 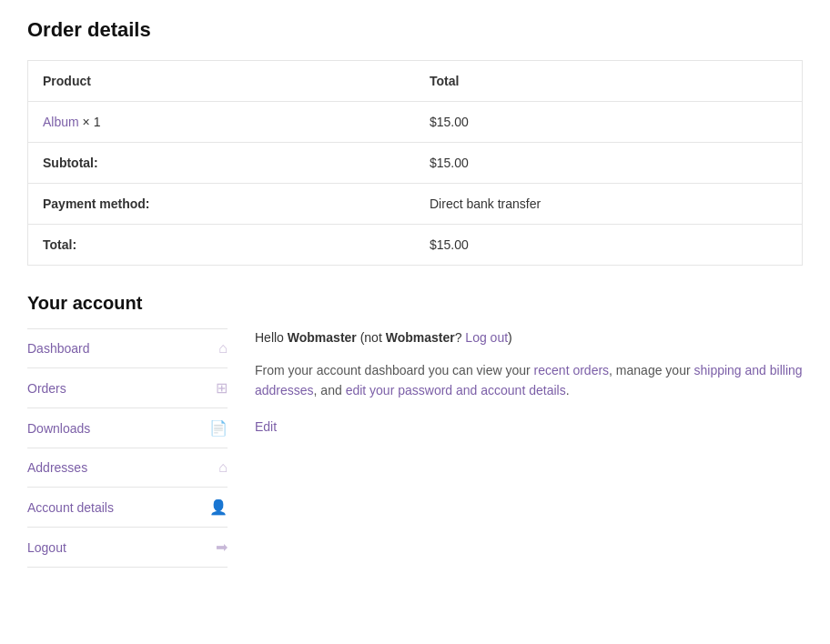 I want to click on payment-label: Payment method:, so click(x=222, y=204).